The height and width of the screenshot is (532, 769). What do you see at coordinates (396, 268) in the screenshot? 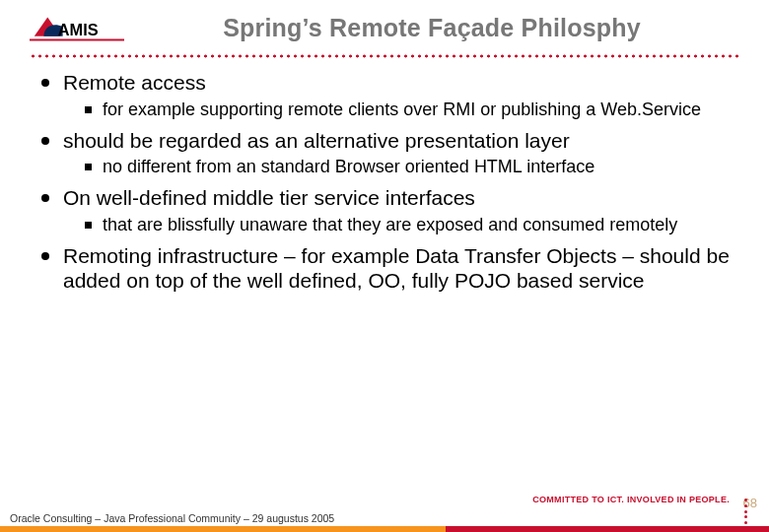
I see `bullet-text: Remoting infrastructure – for example Da…` at bounding box center [396, 268].